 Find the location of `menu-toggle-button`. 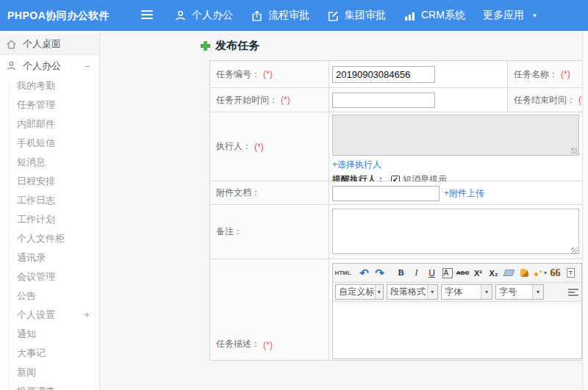

menu-toggle-button is located at coordinates (147, 15).